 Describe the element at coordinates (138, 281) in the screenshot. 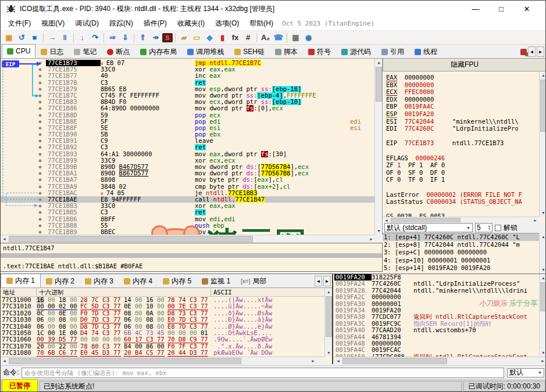

I see `dump-tab-内存-4: 内存 4` at that location.